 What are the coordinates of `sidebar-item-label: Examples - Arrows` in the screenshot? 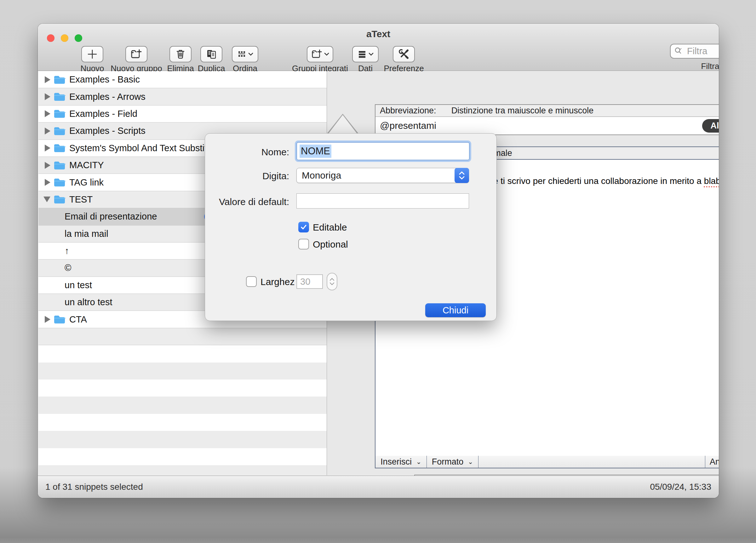 It's located at (107, 97).